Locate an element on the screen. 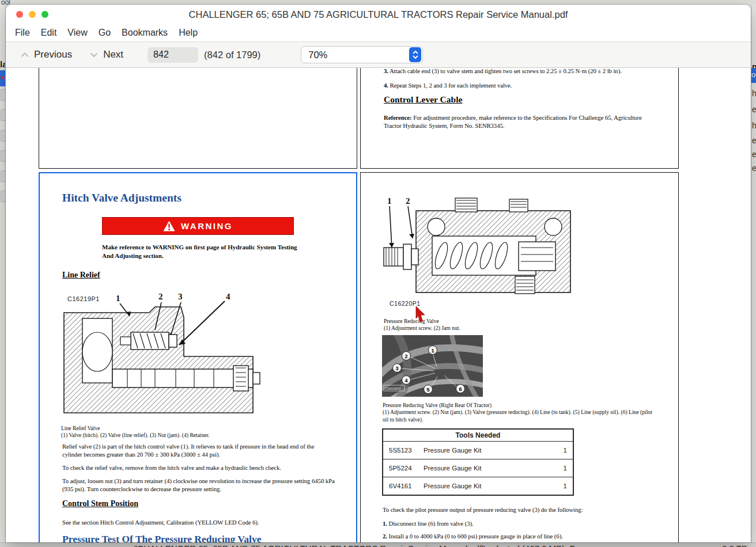 Image resolution: width=756 pixels, height=547 pixels. chevron-up-icon is located at coordinates (25, 55).